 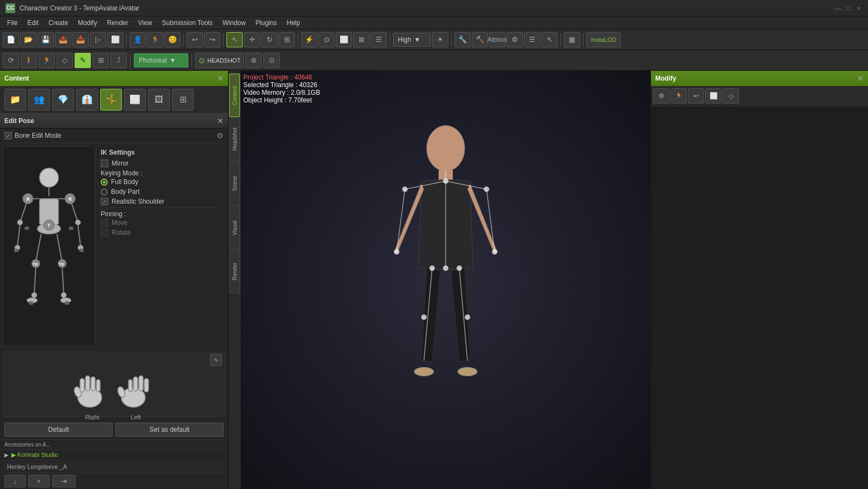 I want to click on atmos-btn: Atmos, so click(x=497, y=40).